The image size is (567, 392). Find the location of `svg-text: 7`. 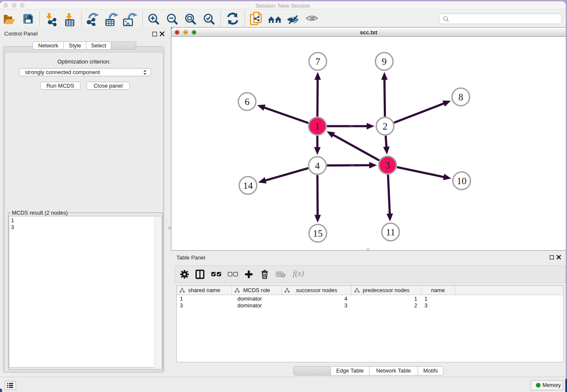

svg-text: 7 is located at coordinates (318, 62).